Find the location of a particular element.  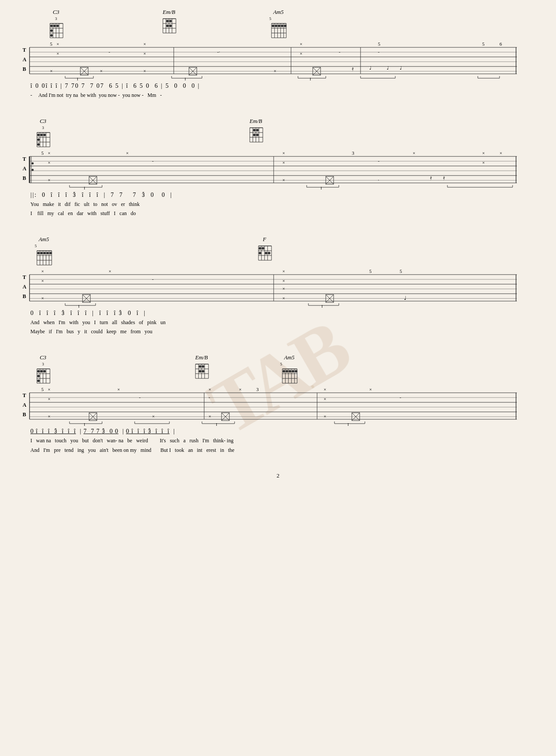

num-item: 70 is located at coordinates (75, 86).